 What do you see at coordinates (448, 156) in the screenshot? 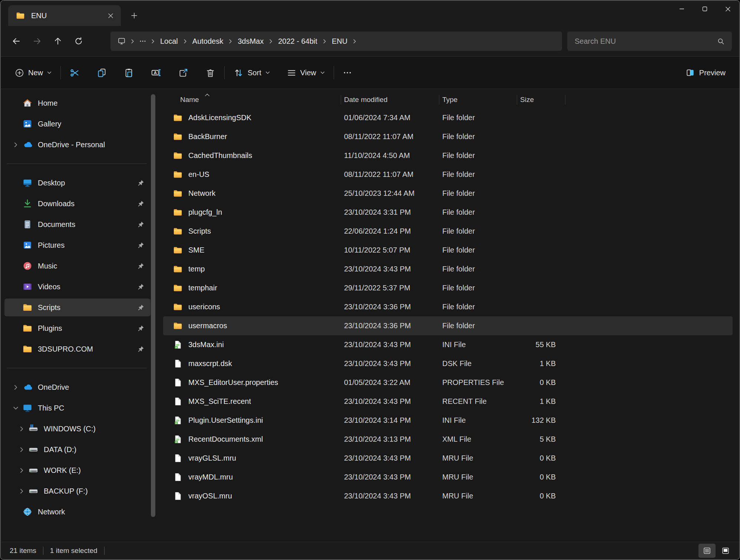
I see `file-row-cachedthumbnails: CachedThumbnails 11/10/2024 4:50 AM File…` at bounding box center [448, 156].